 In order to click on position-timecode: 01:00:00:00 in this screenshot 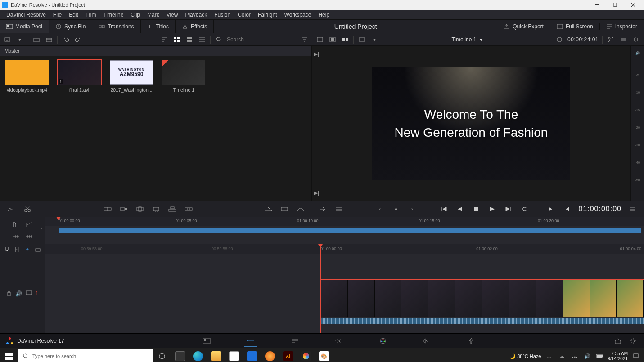, I will do `click(600, 209)`.